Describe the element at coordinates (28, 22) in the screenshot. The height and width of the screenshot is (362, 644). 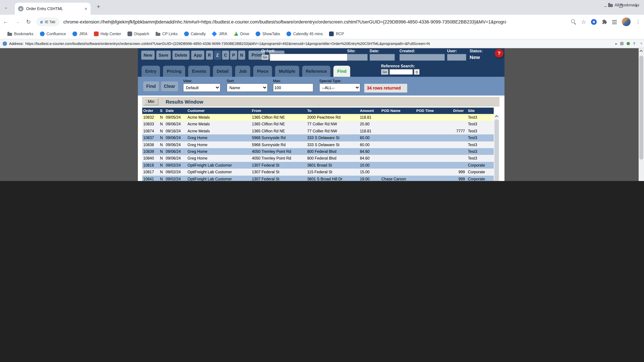
I see `reload-button: ↻` at that location.